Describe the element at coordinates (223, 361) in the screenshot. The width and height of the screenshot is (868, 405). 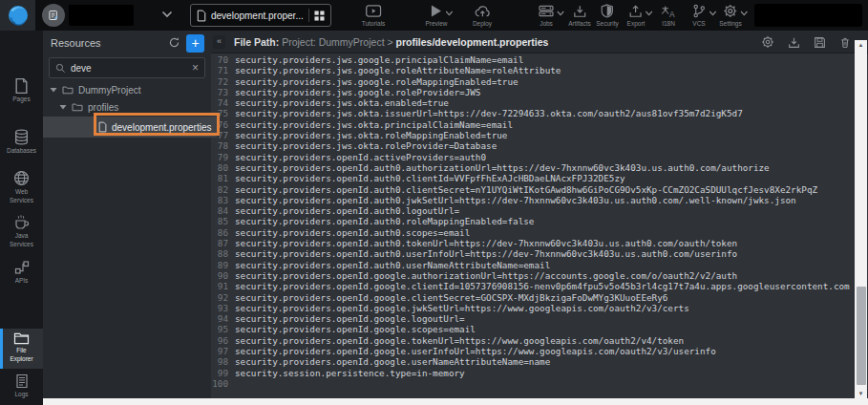
I see `line-number: 98` at that location.